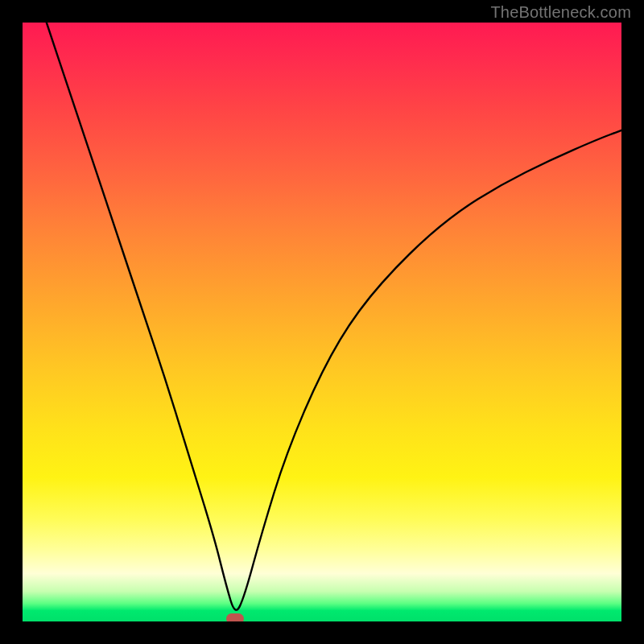 Image resolution: width=644 pixels, height=644 pixels. Describe the element at coordinates (560, 13) in the screenshot. I see `watermark-text: TheBottleneck.com` at that location.